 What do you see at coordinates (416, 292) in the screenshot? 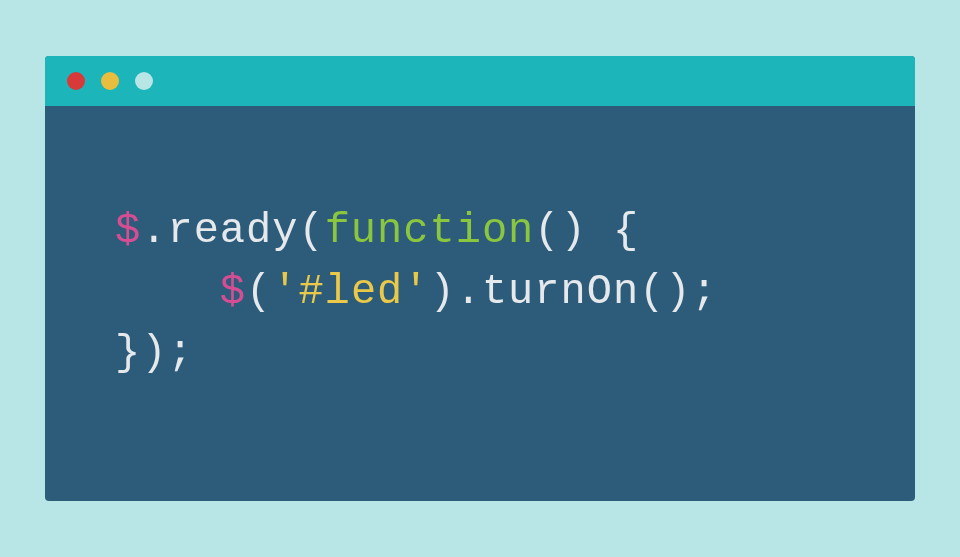
I see `code-line-2: $('#led').turnOn();` at bounding box center [416, 292].